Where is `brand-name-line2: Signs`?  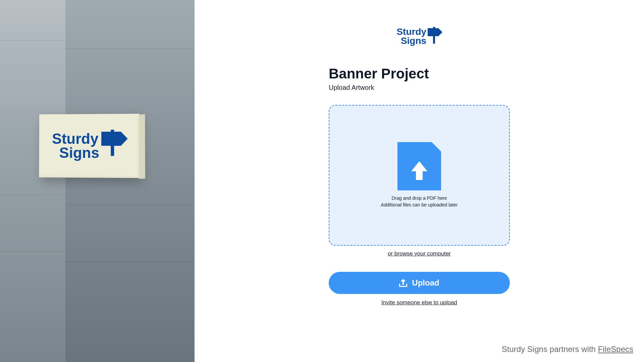 brand-name-line2: Signs is located at coordinates (79, 153).